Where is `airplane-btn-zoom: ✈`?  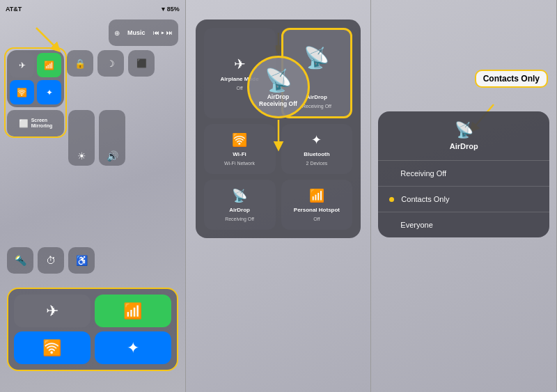
airplane-btn-zoom: ✈ is located at coordinates (52, 311).